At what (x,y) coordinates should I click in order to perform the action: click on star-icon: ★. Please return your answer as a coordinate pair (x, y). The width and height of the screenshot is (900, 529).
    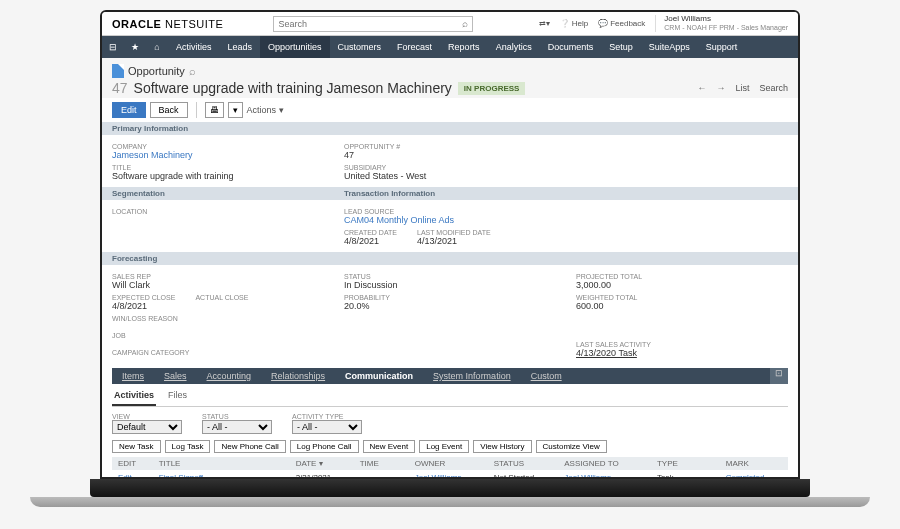
    Looking at the image, I should click on (135, 47).